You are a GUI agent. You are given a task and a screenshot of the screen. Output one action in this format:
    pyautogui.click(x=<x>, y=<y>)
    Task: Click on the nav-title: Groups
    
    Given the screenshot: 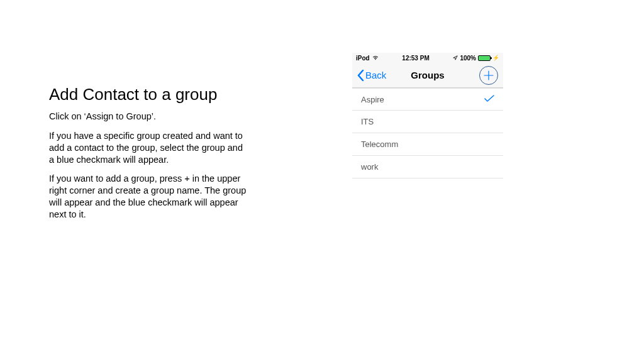 What is the action you would take?
    pyautogui.click(x=428, y=75)
    